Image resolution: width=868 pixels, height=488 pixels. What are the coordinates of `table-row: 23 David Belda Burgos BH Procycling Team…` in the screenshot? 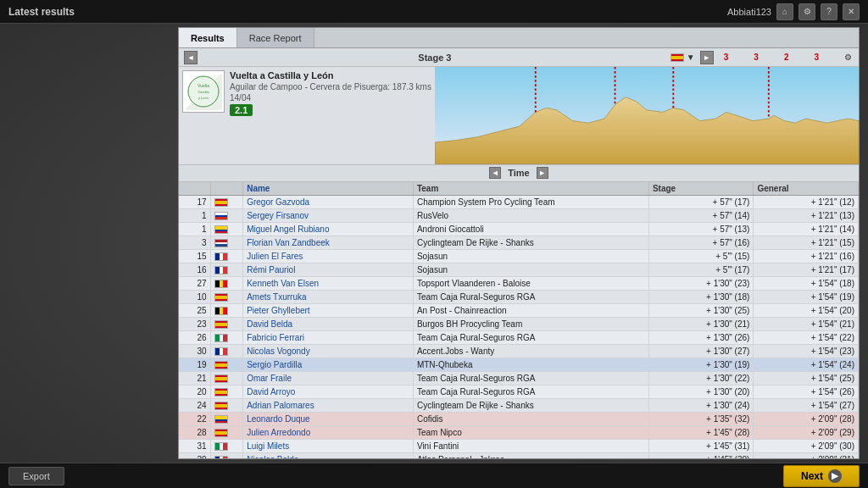 It's located at (519, 324).